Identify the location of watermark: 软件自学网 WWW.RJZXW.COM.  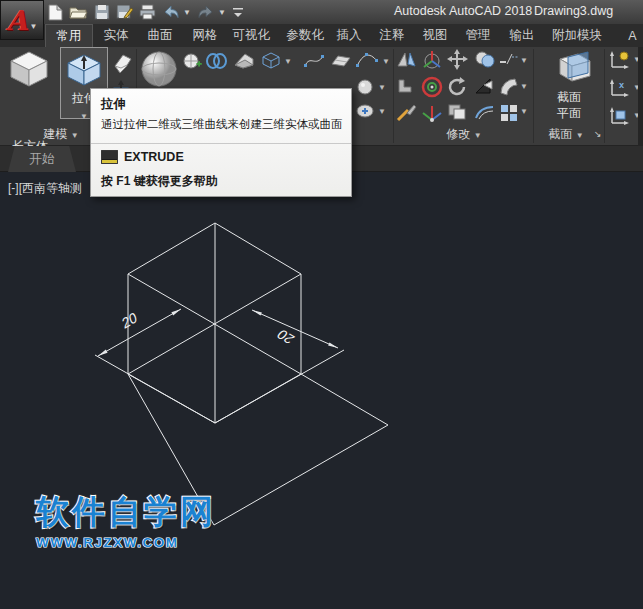
(126, 520).